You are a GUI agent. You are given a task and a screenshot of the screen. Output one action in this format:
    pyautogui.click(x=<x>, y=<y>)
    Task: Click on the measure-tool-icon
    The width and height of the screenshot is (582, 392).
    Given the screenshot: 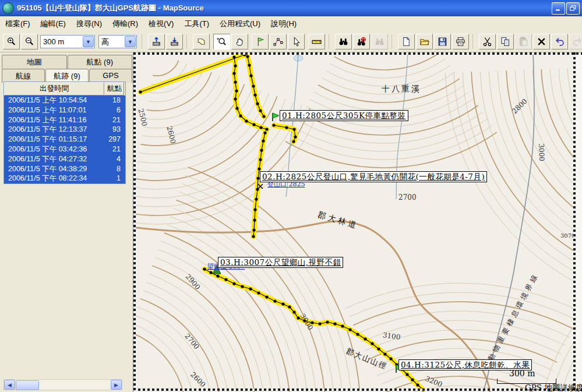 What is the action you would take?
    pyautogui.click(x=317, y=42)
    